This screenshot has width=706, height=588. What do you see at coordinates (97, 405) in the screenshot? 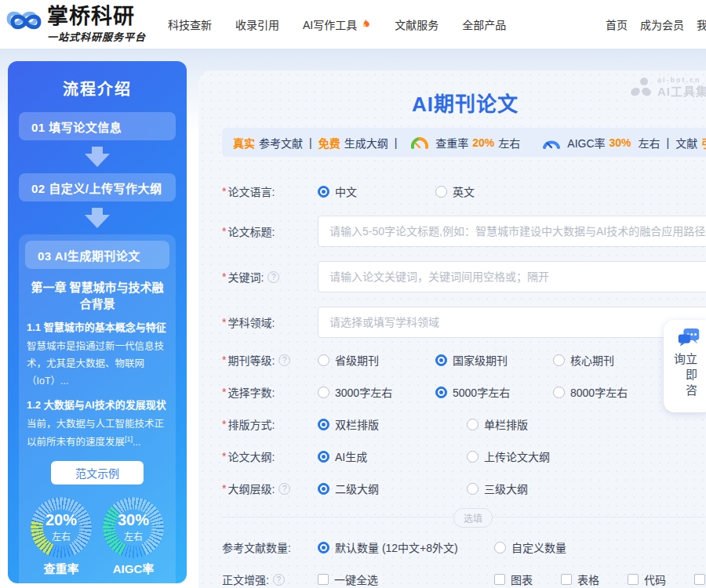
I see `preview-section2-title: 1.2 大数据与AI技术的发展现状` at bounding box center [97, 405].